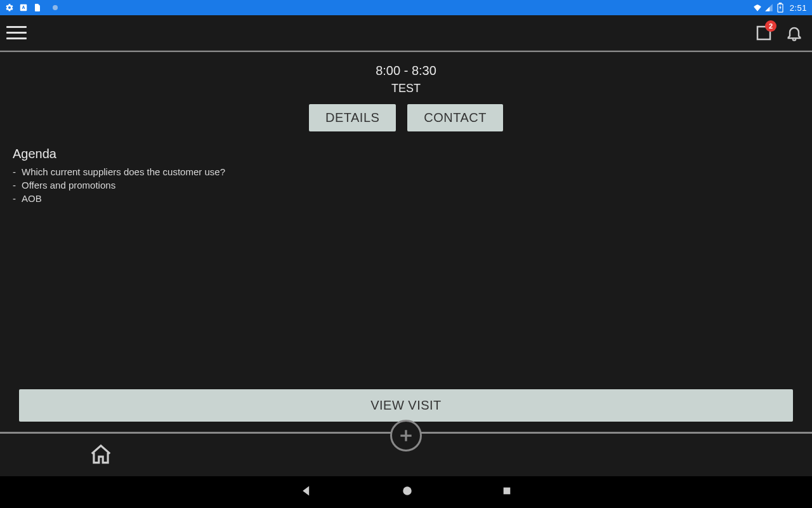 The height and width of the screenshot is (508, 812). What do you see at coordinates (407, 492) in the screenshot?
I see `home-system-button` at bounding box center [407, 492].